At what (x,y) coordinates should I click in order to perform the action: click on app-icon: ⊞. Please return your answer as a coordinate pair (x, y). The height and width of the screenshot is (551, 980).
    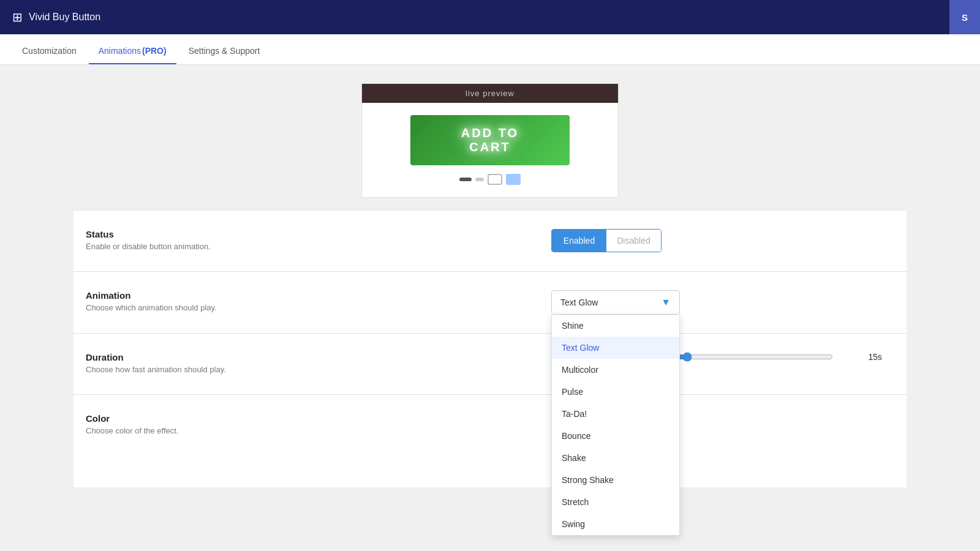
    Looking at the image, I should click on (17, 17).